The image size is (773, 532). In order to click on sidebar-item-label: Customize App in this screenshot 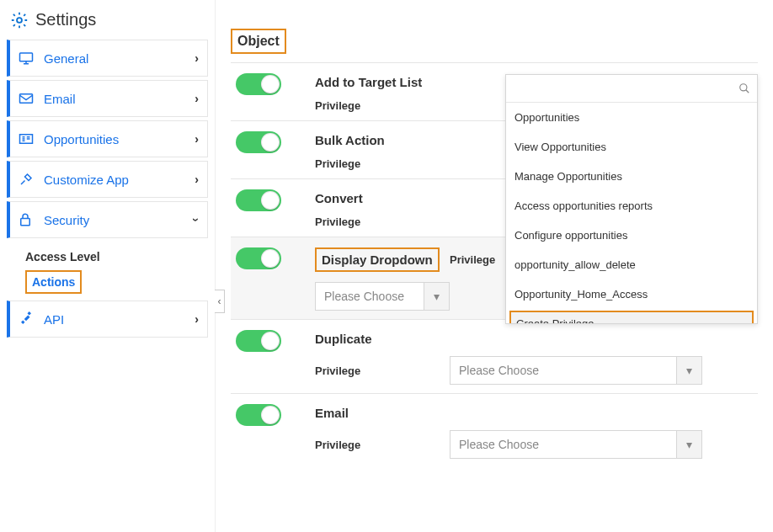, I will do `click(120, 180)`.